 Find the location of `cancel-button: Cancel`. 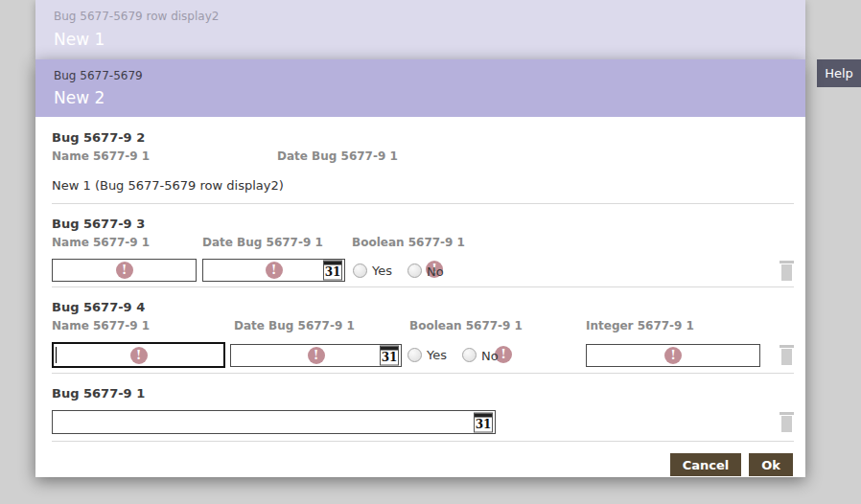

cancel-button: Cancel is located at coordinates (706, 465).